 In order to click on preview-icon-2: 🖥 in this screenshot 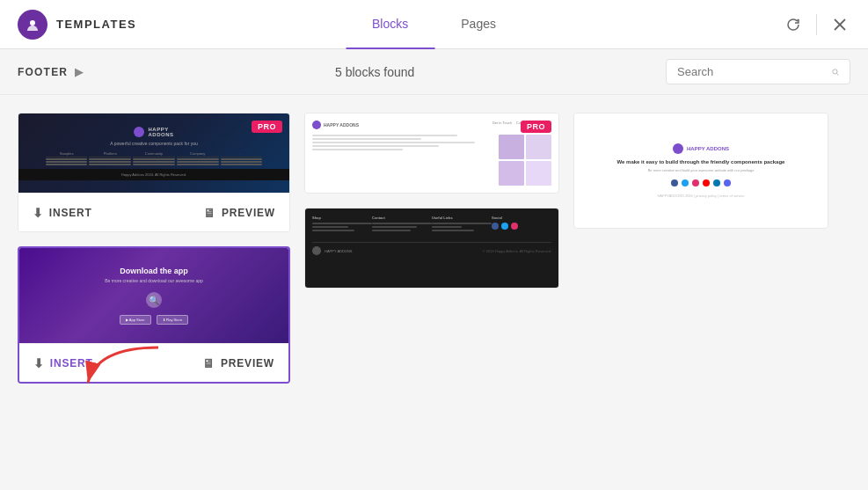, I will do `click(209, 363)`.